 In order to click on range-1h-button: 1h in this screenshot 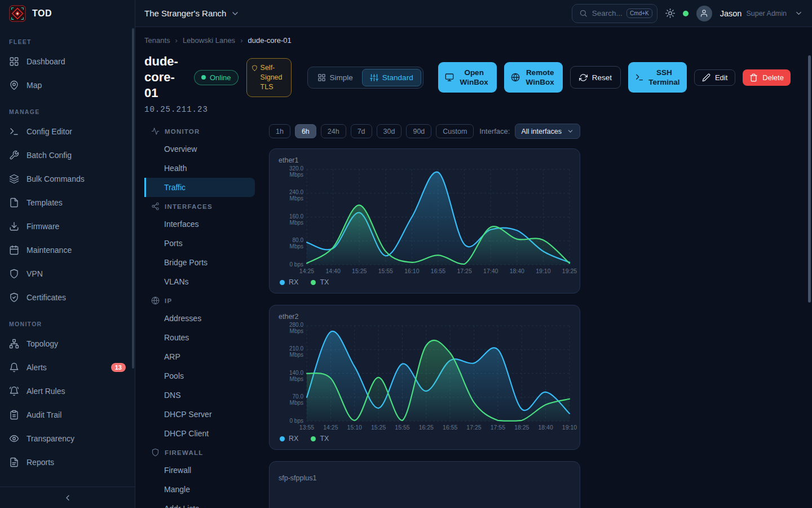, I will do `click(280, 131)`.